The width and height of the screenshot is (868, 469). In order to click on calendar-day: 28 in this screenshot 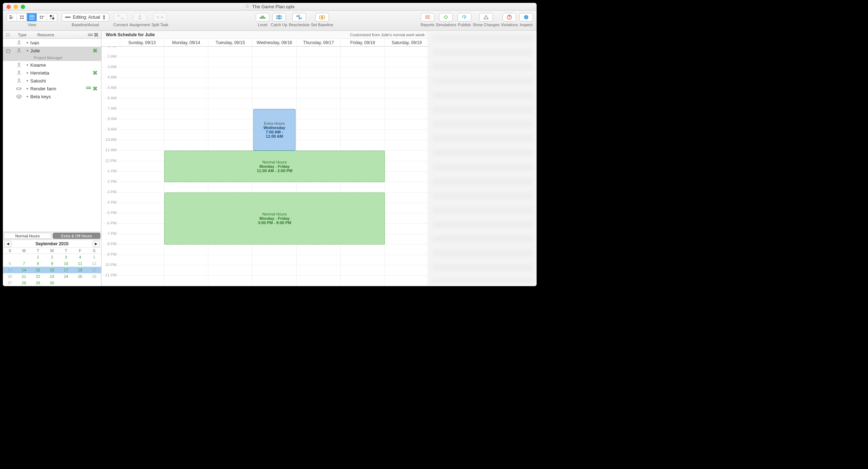, I will do `click(24, 283)`.